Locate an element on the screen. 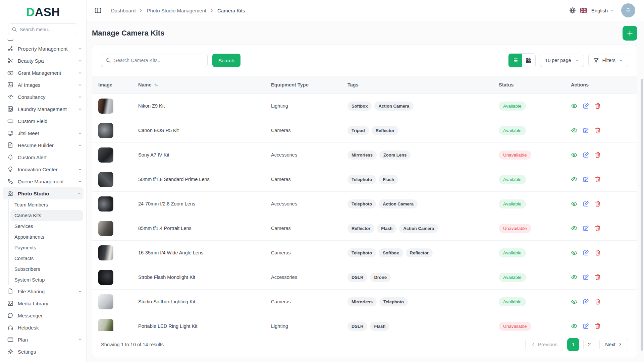 The image size is (644, 362). grid-view-button is located at coordinates (529, 60).